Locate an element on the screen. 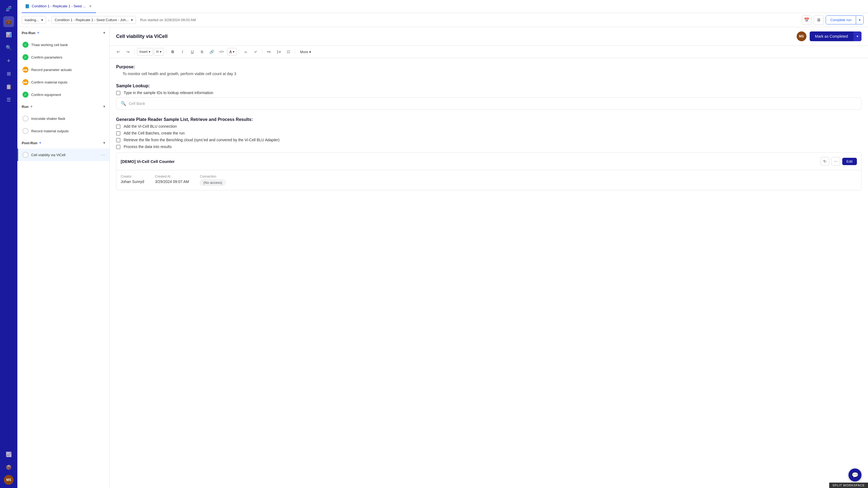 The height and width of the screenshot is (488, 868). pre-run-collapse-icon: ▾ is located at coordinates (104, 33).